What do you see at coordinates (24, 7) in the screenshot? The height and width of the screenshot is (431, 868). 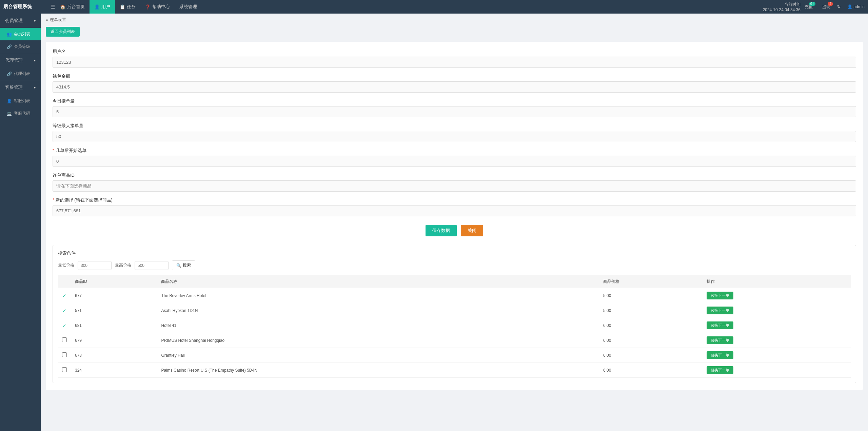 I see `app-logo: 后台管理系统` at bounding box center [24, 7].